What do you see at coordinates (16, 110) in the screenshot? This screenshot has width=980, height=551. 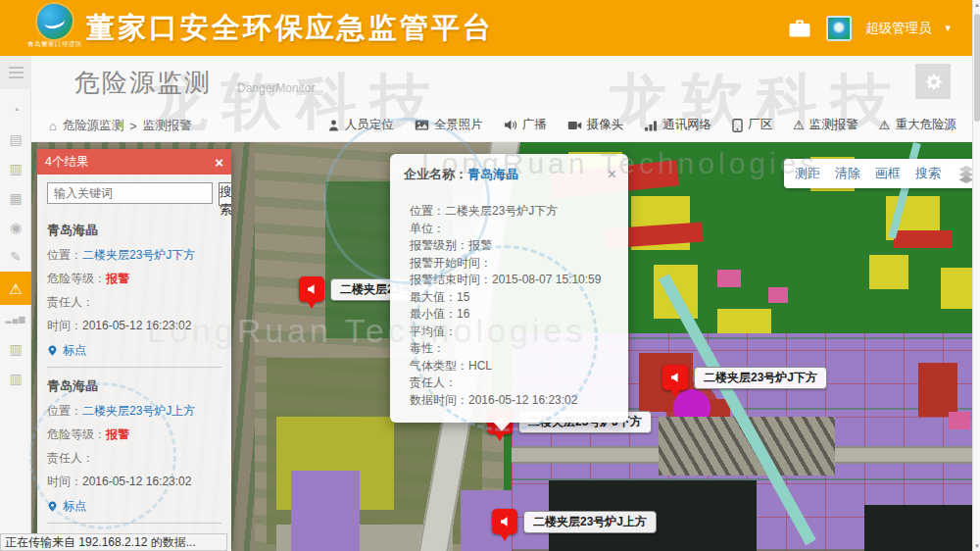 I see `sidebar-item-dashboard: ◔` at bounding box center [16, 110].